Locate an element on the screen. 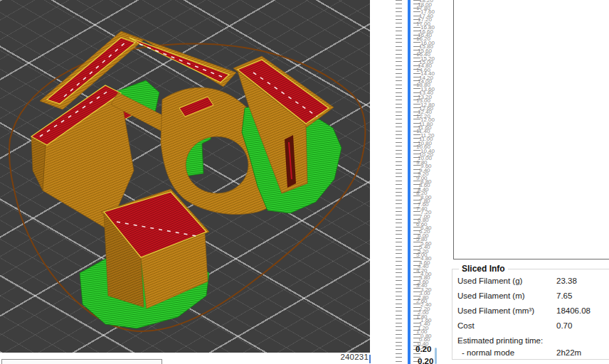  left-wall-side is located at coordinates (38, 164).